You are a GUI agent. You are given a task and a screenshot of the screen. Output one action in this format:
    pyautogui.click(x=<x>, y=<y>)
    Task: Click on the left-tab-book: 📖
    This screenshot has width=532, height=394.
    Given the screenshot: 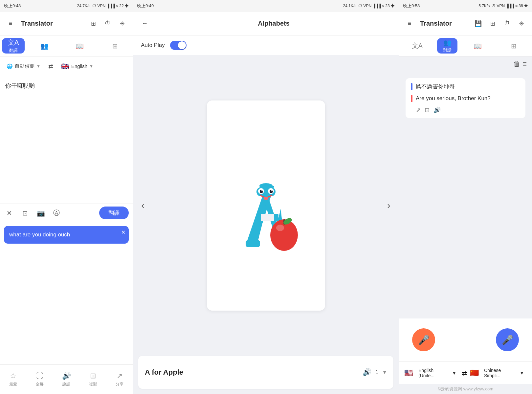 What is the action you would take?
    pyautogui.click(x=80, y=46)
    